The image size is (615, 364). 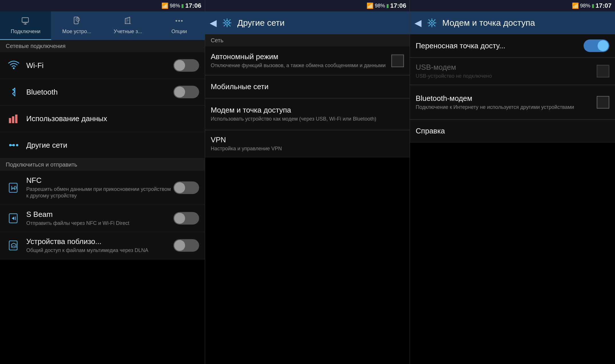 I want to click on tab-accounts: Учетные з..., so click(x=128, y=26).